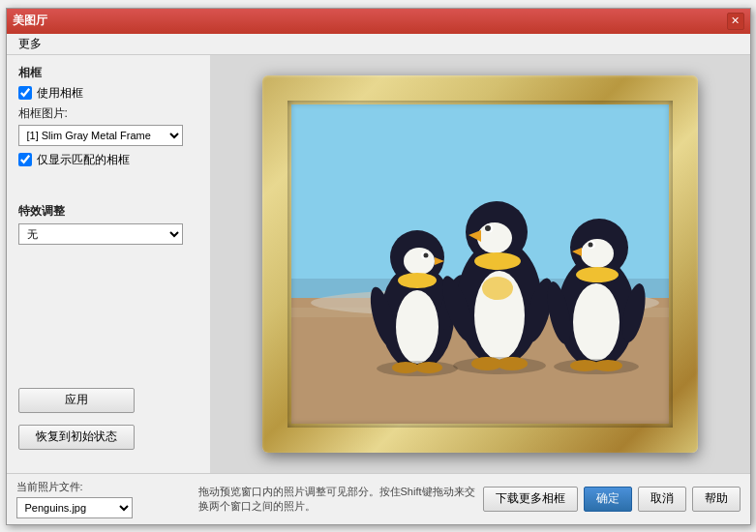  Describe the element at coordinates (108, 211) in the screenshot. I see `effect-section-title: 特效调整` at that location.